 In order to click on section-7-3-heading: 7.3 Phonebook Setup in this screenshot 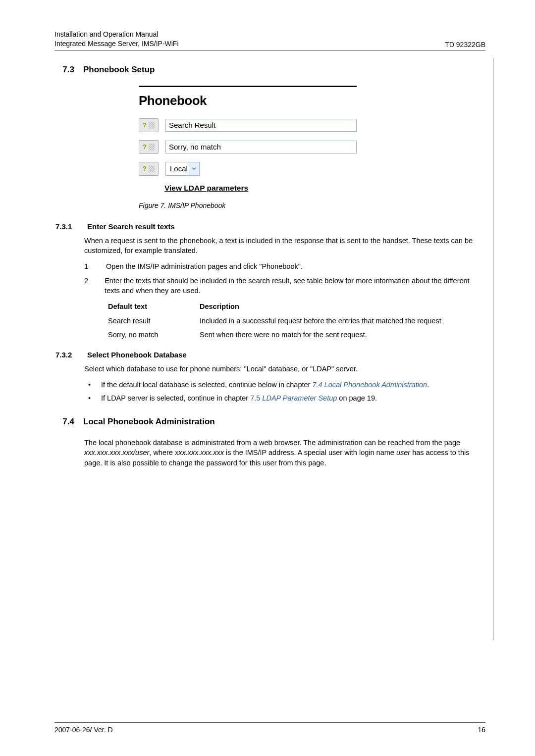, I will do `click(270, 70)`.